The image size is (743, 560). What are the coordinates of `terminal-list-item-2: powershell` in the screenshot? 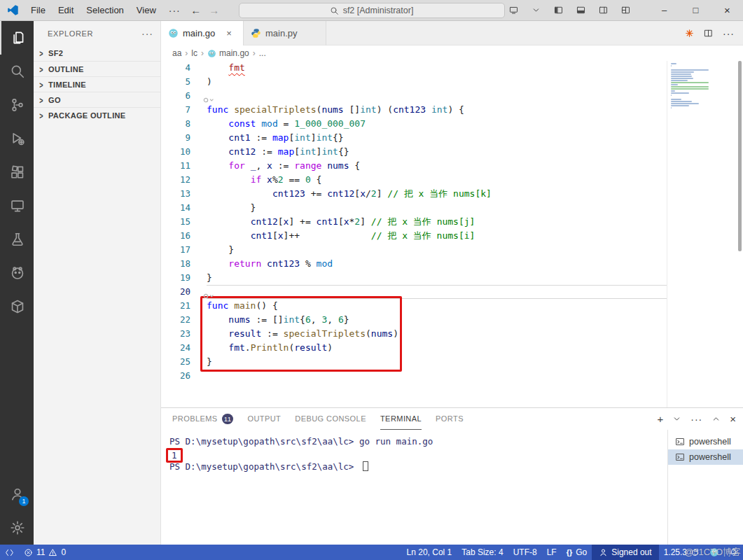 It's located at (706, 457).